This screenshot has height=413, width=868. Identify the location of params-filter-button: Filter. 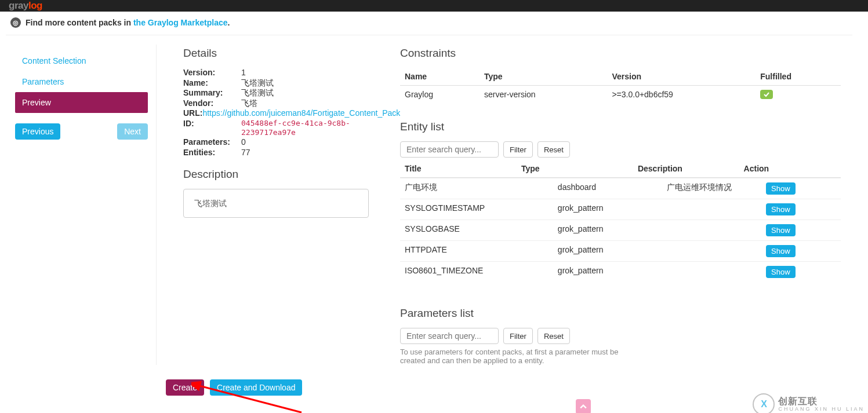
(518, 336).